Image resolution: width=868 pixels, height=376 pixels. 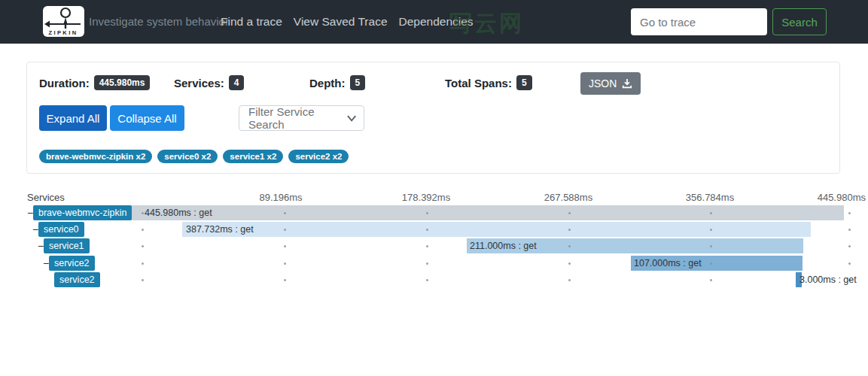 I want to click on json-button-label: JSON, so click(x=602, y=83).